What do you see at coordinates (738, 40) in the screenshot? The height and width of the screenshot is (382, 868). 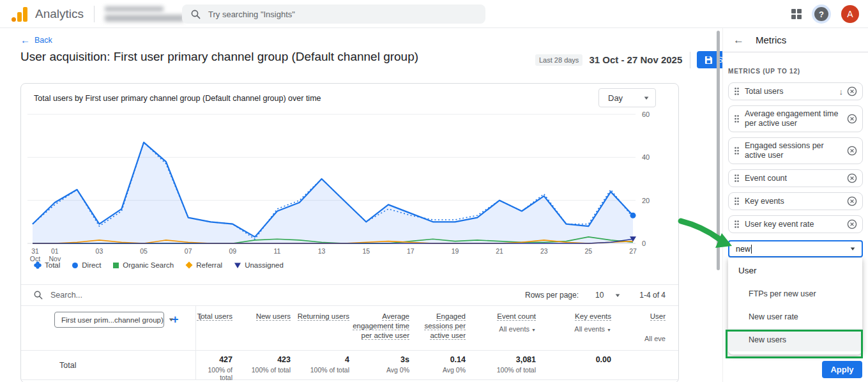 I see `panel-back-arrow-icon: ←` at bounding box center [738, 40].